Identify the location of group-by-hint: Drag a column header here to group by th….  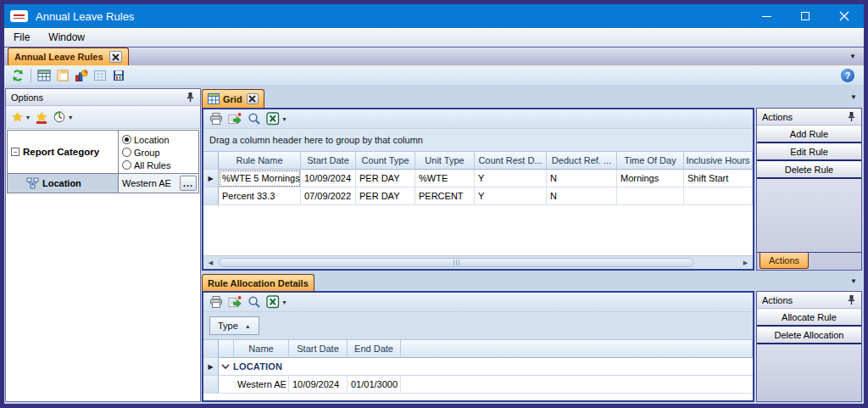
(478, 141).